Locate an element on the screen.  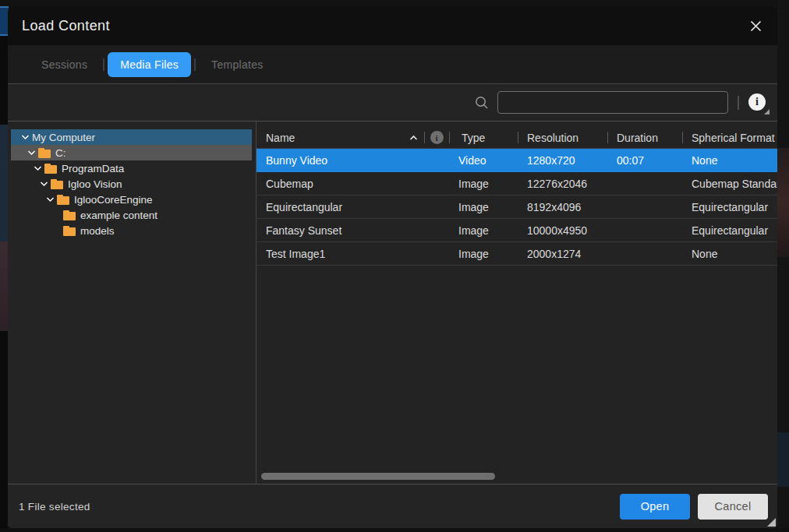
cell-resolution: 12276x2046 is located at coordinates (563, 184).